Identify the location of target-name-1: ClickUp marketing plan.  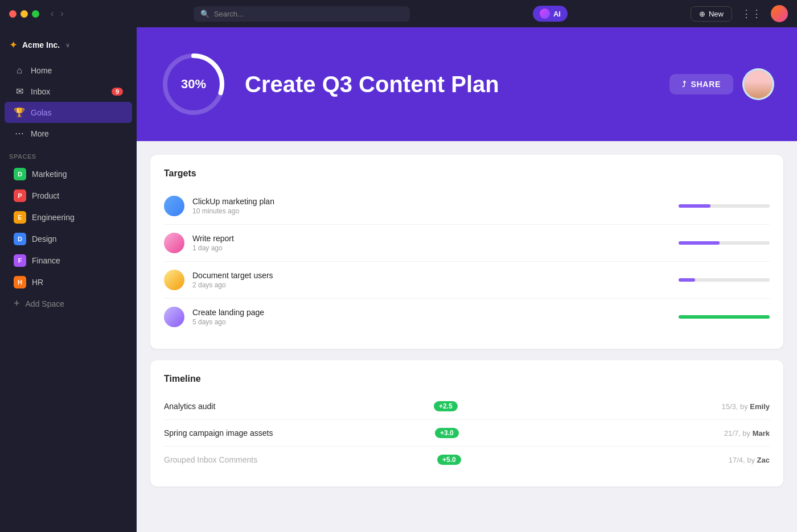
(432, 201).